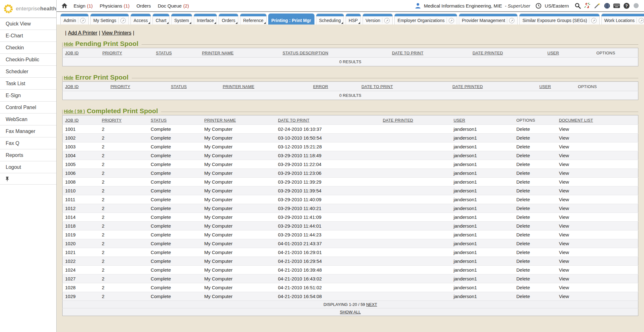  What do you see at coordinates (28, 60) in the screenshot?
I see `sidebar-item-checkin-public: Checkin-Public` at bounding box center [28, 60].